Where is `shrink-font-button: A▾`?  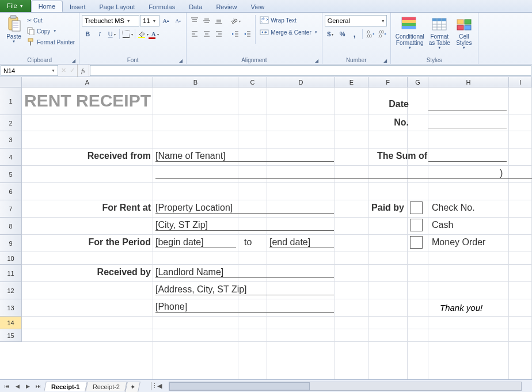 shrink-font-button: A▾ is located at coordinates (178, 21).